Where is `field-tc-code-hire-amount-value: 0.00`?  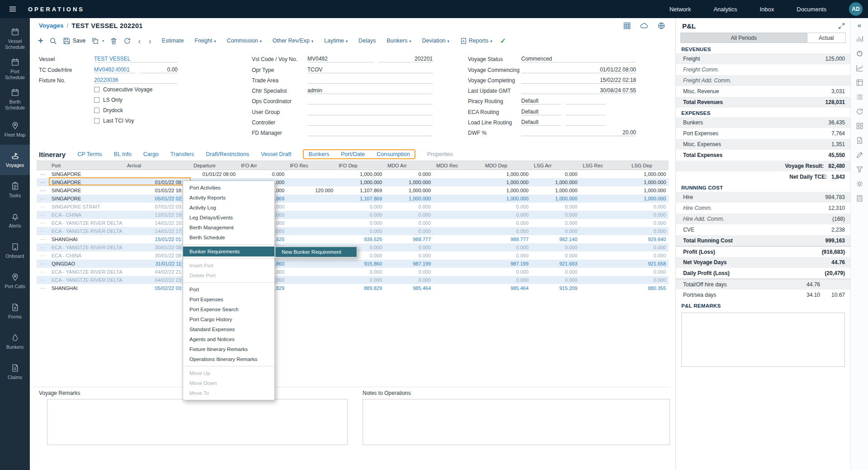
field-tc-code-hire-amount-value: 0.00 is located at coordinates (159, 70).